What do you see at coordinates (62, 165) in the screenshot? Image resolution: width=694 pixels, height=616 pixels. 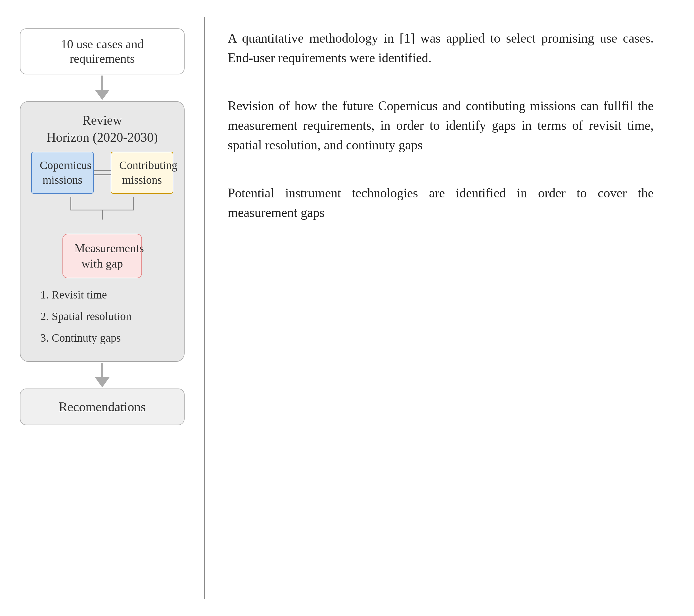 I see `copernicus-line1: Copernicus` at bounding box center [62, 165].